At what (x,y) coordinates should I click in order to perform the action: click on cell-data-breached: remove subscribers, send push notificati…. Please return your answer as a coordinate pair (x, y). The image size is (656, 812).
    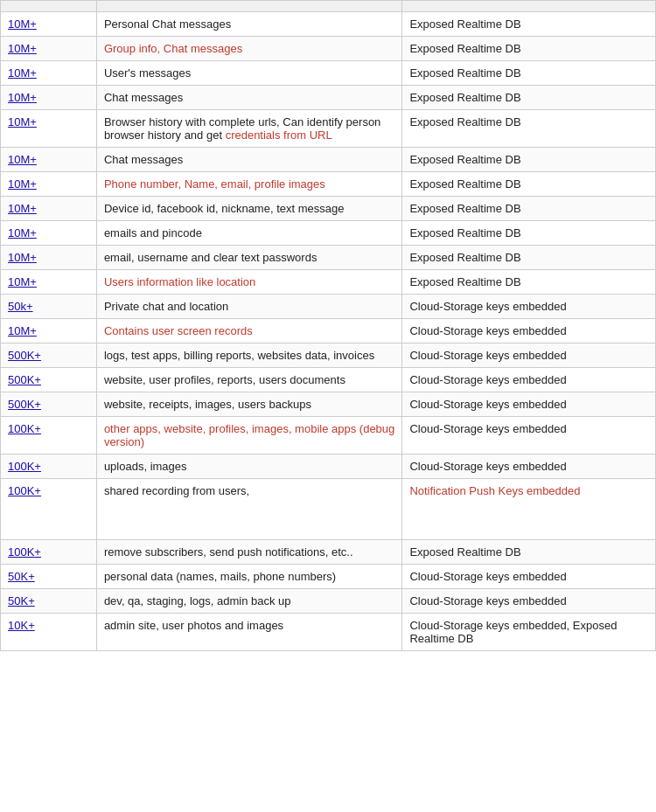
    Looking at the image, I should click on (249, 552).